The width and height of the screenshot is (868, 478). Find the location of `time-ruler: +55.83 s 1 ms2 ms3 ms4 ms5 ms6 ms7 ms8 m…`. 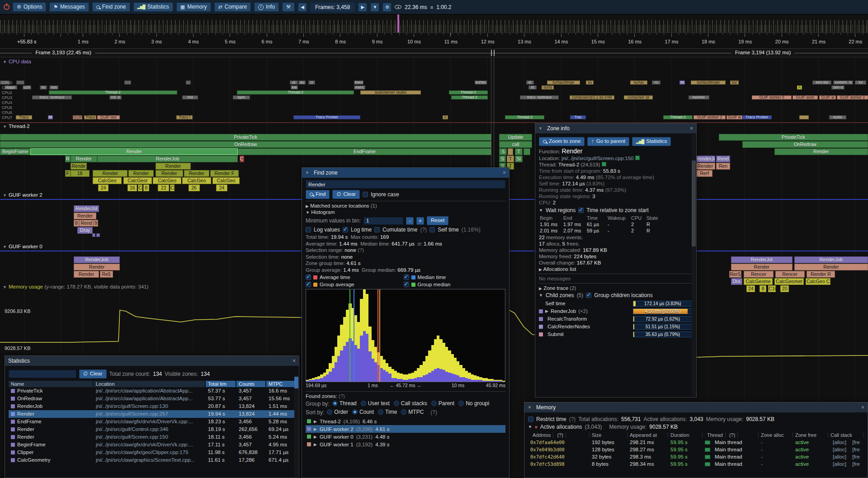

time-ruler: +55.83 s 1 ms2 ms3 ms4 ms5 ms6 ms7 ms8 m… is located at coordinates (434, 41).